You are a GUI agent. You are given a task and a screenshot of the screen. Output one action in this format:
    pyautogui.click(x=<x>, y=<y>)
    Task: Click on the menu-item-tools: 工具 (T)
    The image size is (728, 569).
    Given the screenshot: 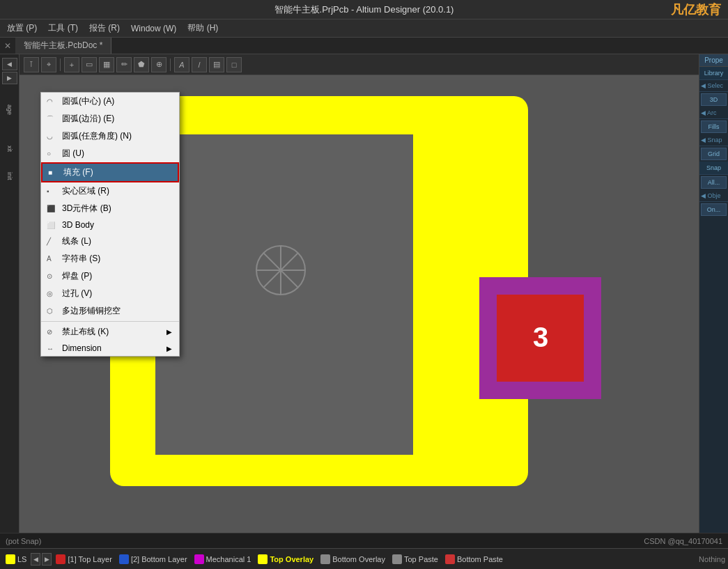 What is the action you would take?
    pyautogui.click(x=63, y=28)
    